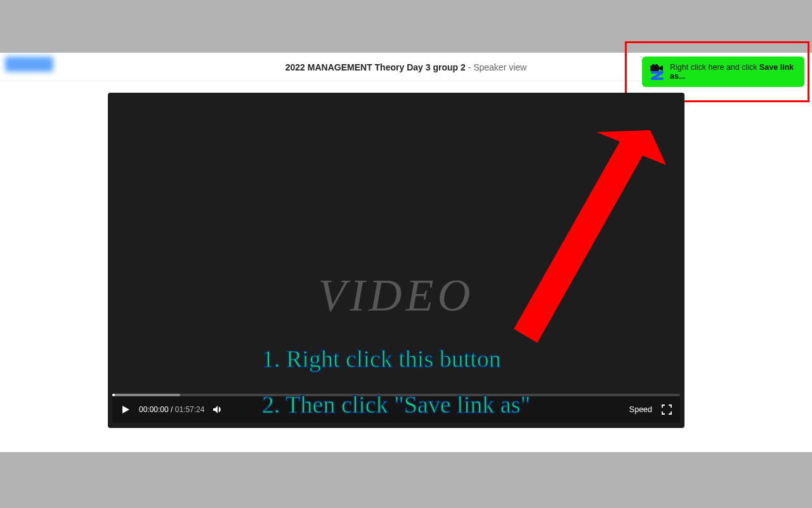 This screenshot has width=812, height=508. I want to click on volume-icon, so click(218, 410).